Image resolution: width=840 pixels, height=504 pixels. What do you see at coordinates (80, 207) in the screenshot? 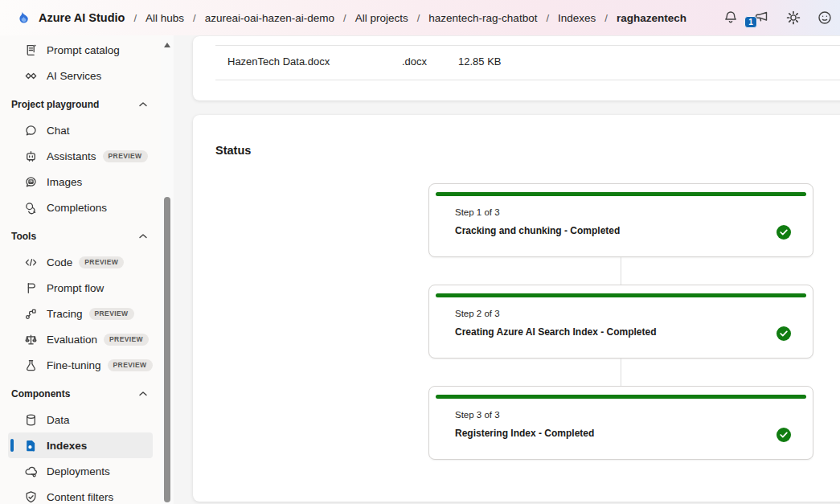
I see `sidebar-item-completions: Completions` at bounding box center [80, 207].